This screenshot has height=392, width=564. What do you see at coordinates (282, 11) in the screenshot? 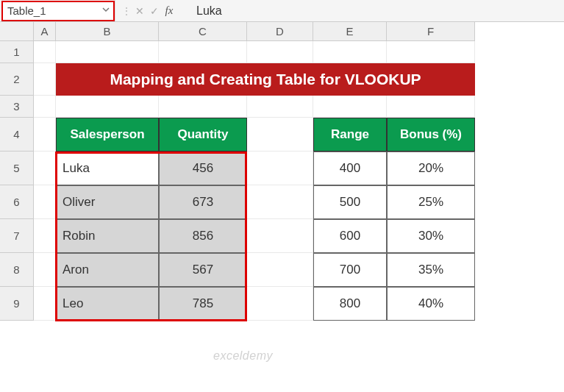
I see `formula-bar: Table_1 ⋮ ✕ ✓ fx Luka` at bounding box center [282, 11].